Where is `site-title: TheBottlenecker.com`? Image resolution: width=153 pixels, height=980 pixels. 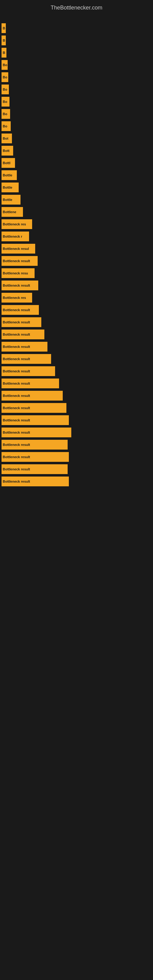 site-title: TheBottlenecker.com is located at coordinates (76, 7).